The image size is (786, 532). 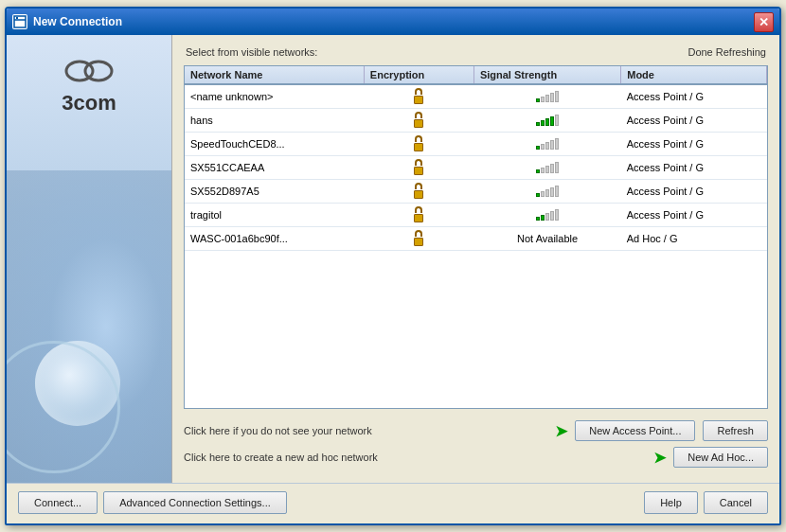 What do you see at coordinates (475, 457) in the screenshot?
I see `action-row-2: Click here to create a new ad hoc networ…` at bounding box center [475, 457].